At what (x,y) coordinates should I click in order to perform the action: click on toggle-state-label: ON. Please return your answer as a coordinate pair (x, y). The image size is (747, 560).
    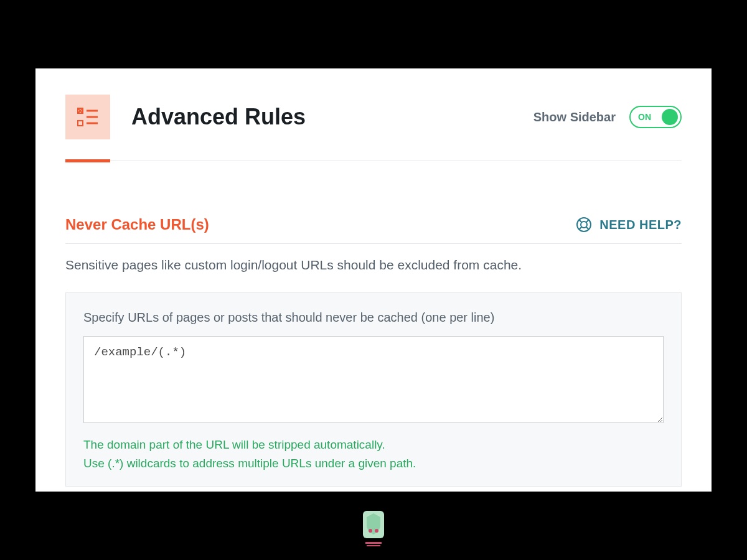
    Looking at the image, I should click on (645, 117).